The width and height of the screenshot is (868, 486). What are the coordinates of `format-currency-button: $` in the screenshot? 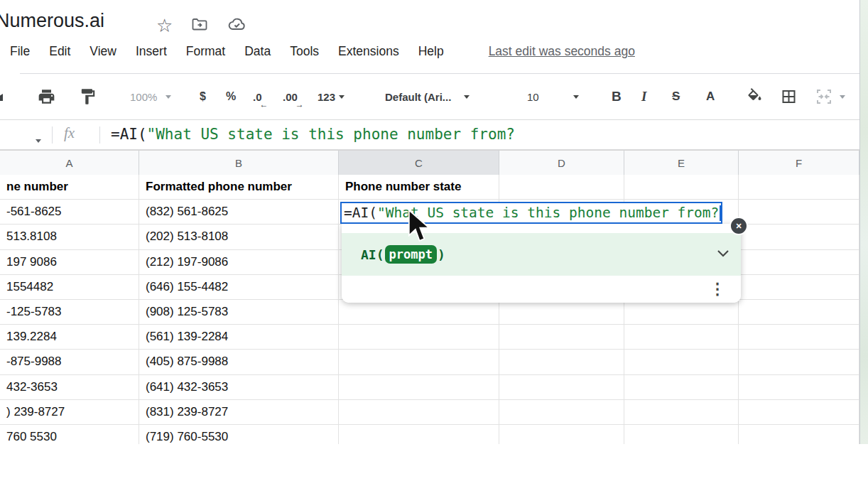 It's located at (203, 97).